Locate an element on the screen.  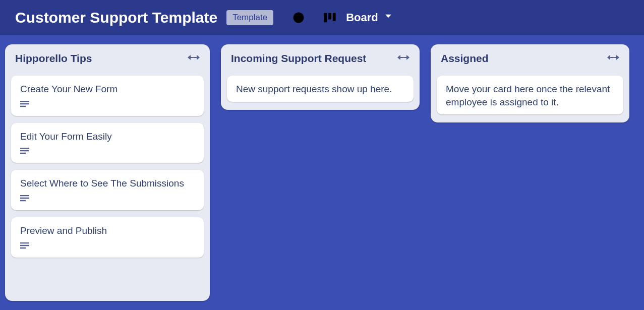
list-title: Hipporello Tips is located at coordinates (53, 58).